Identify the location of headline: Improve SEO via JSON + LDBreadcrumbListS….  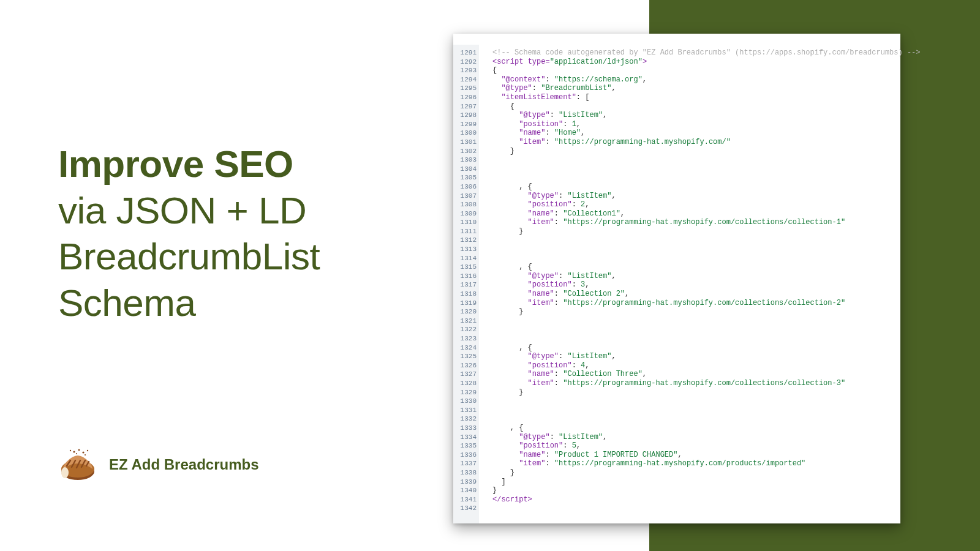
(248, 234).